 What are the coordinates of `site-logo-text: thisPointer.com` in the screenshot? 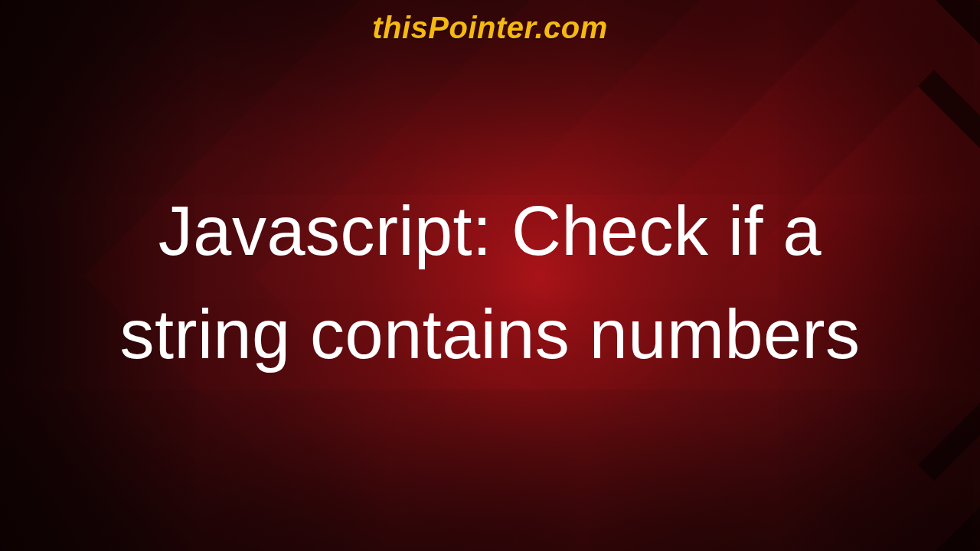 It's located at (490, 28).